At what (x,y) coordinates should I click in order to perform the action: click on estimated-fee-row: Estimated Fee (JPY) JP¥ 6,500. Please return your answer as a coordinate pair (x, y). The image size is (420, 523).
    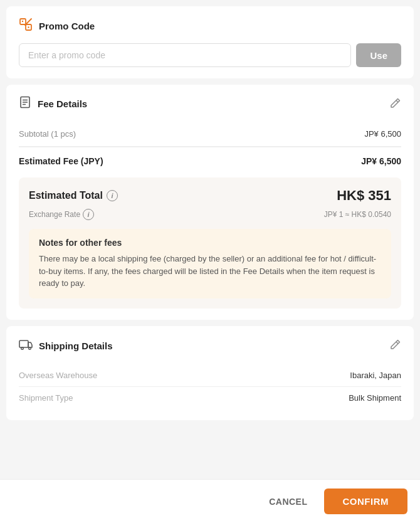
    Looking at the image, I should click on (210, 159).